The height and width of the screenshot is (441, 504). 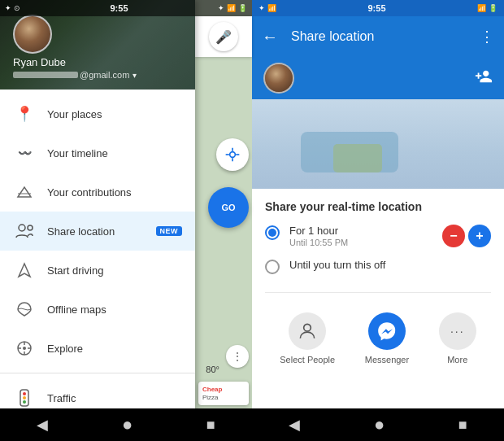 What do you see at coordinates (98, 309) in the screenshot?
I see `sidebar-item-offline-maps: Offline maps` at bounding box center [98, 309].